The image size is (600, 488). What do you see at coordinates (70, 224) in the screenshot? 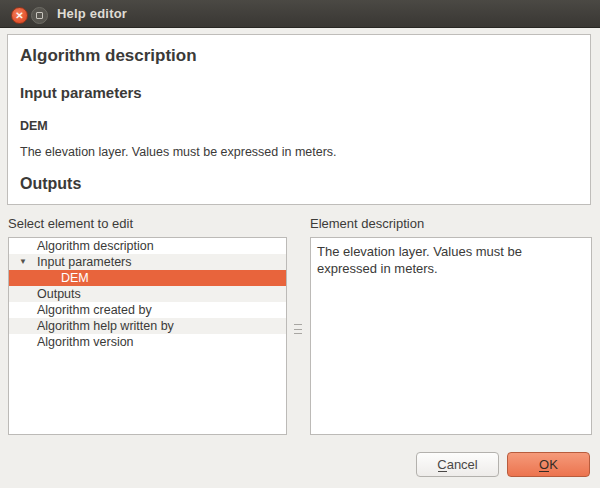
I see `select-element-label: Select element to edit` at bounding box center [70, 224].